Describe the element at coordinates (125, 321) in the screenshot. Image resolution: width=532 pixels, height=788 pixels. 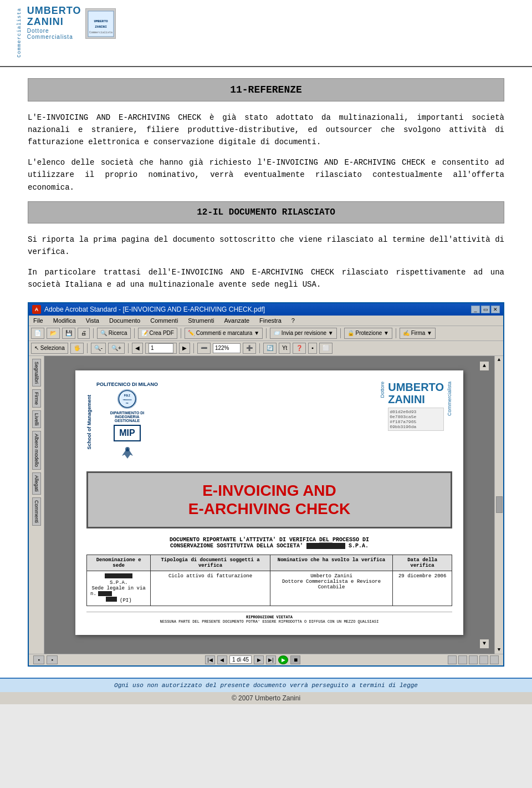
I see `menu-documento: Documento` at that location.